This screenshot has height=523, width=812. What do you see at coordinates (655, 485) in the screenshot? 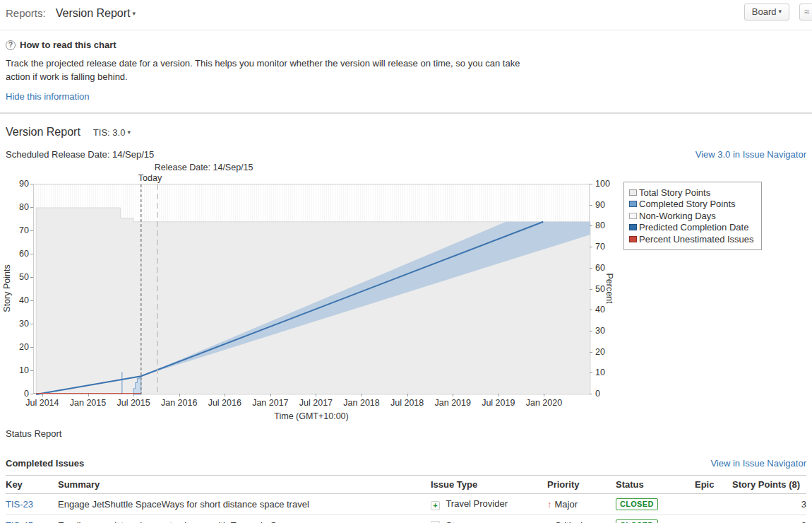
I see `column-header-status: Status` at bounding box center [655, 485].